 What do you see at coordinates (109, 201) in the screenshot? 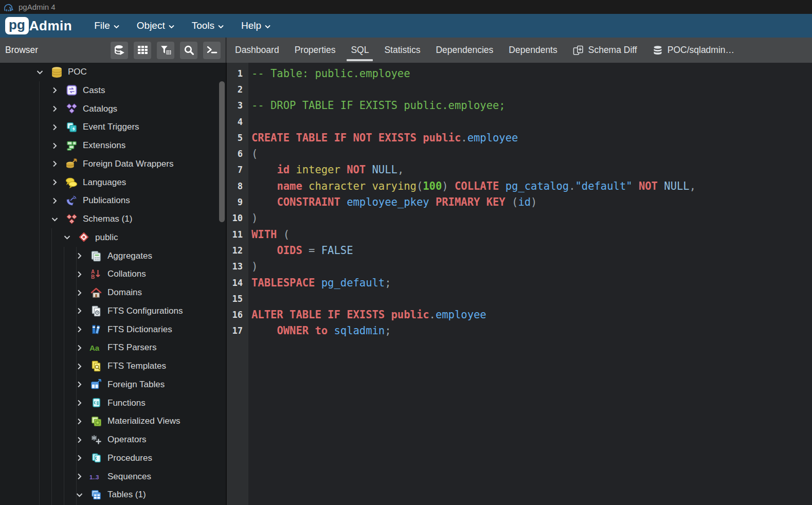
I see `tree-item-publications: Publications` at bounding box center [109, 201].